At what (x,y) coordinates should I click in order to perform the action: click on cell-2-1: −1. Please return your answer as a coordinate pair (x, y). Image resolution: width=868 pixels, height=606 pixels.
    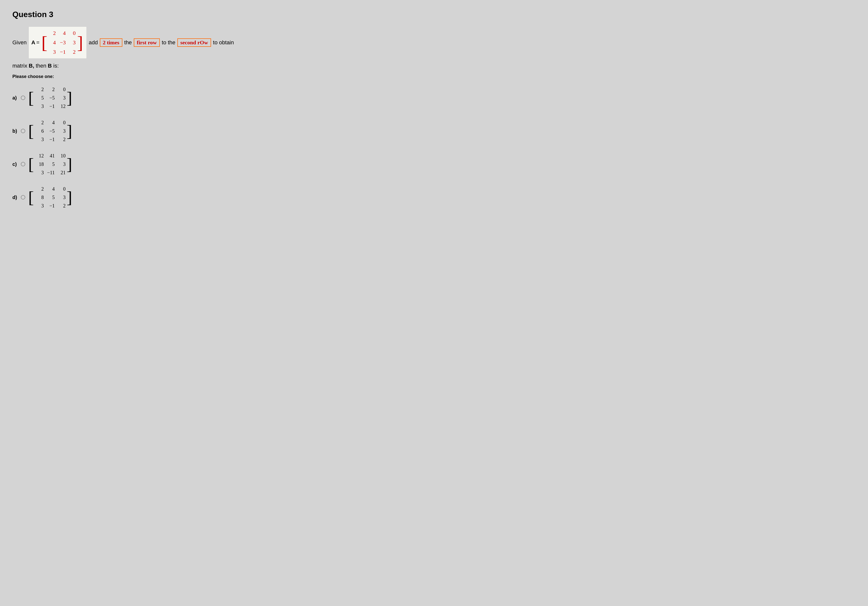
    Looking at the image, I should click on (62, 52).